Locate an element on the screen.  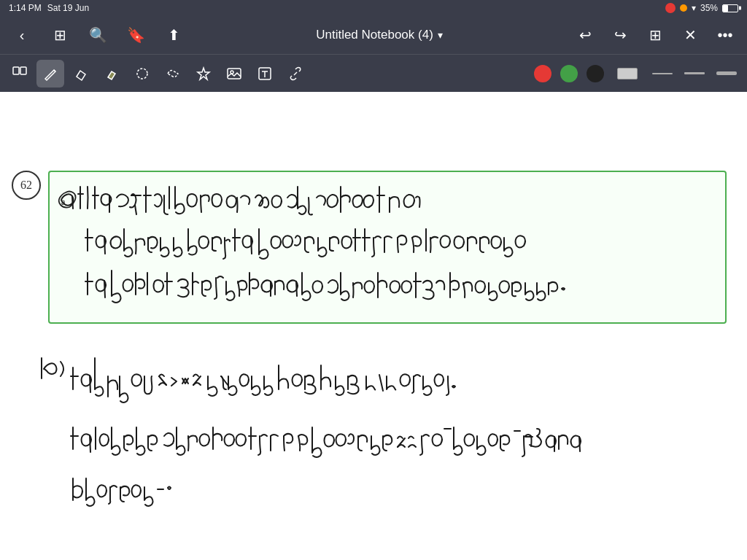
highlighter-tool-button is located at coordinates (112, 74).